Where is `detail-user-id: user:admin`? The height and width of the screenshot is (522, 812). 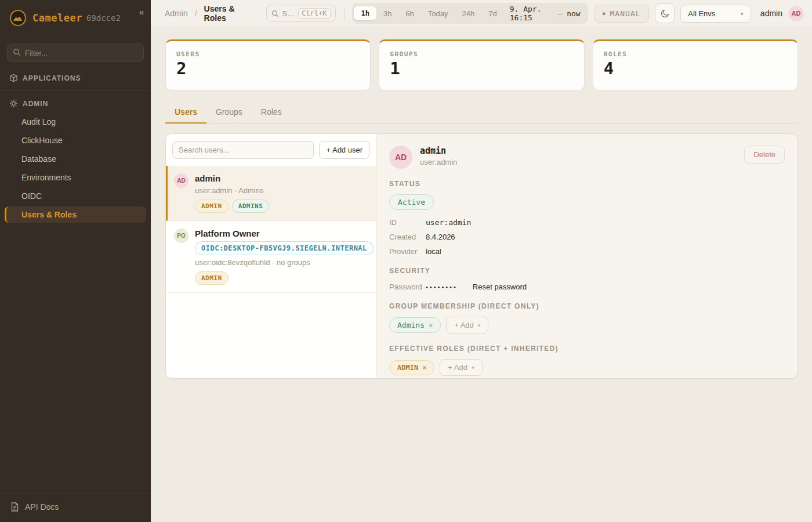
detail-user-id: user:admin is located at coordinates (438, 162).